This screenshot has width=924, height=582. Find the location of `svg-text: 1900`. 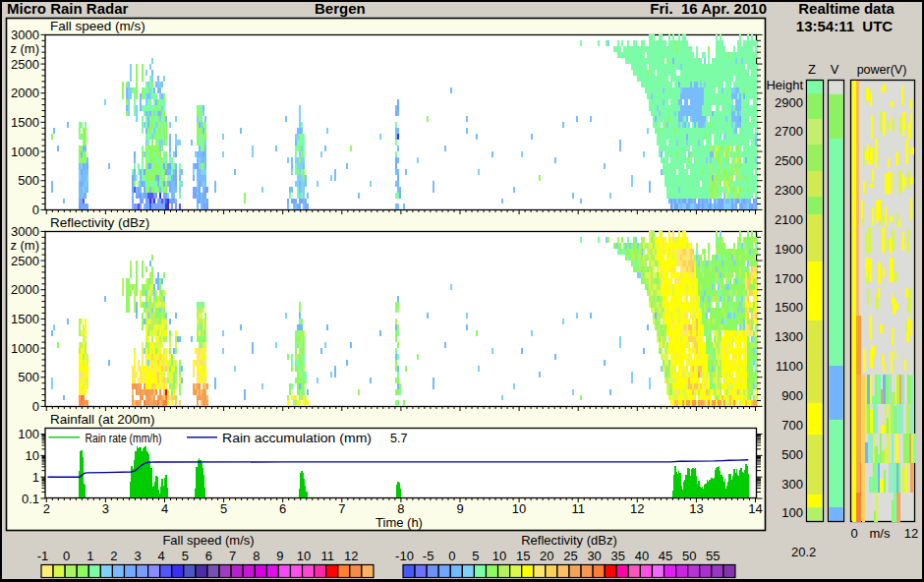

svg-text: 1900 is located at coordinates (788, 250).